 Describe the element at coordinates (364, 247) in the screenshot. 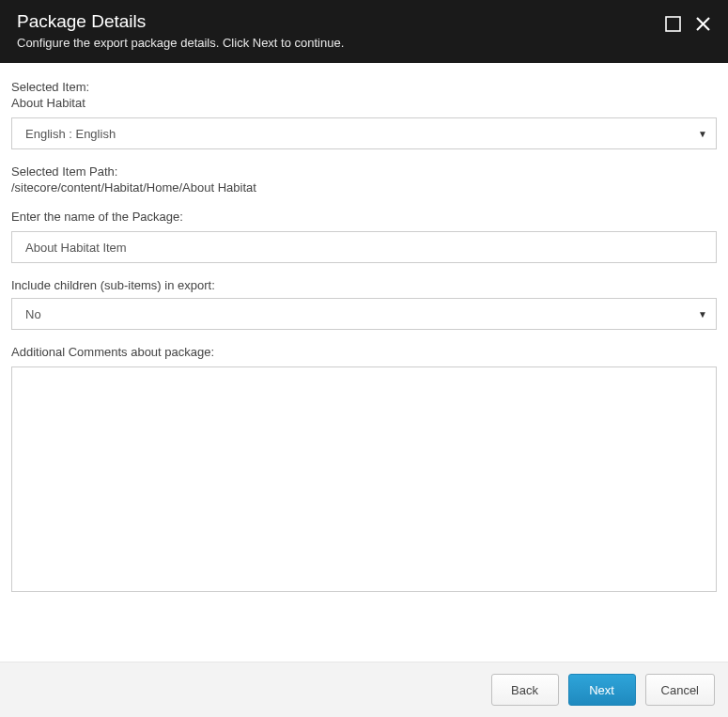

I see `package-name-input` at that location.